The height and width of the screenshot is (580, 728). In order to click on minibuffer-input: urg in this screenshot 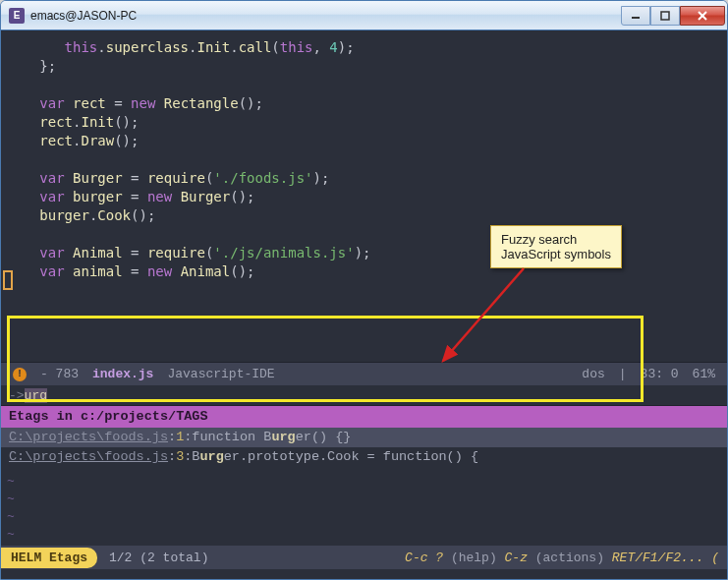, I will do `click(35, 395)`.